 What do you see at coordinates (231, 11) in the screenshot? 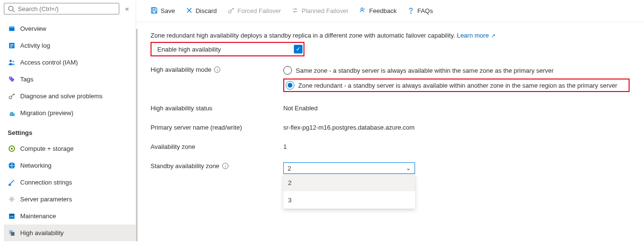
I see `forced-failover-icon` at bounding box center [231, 11].